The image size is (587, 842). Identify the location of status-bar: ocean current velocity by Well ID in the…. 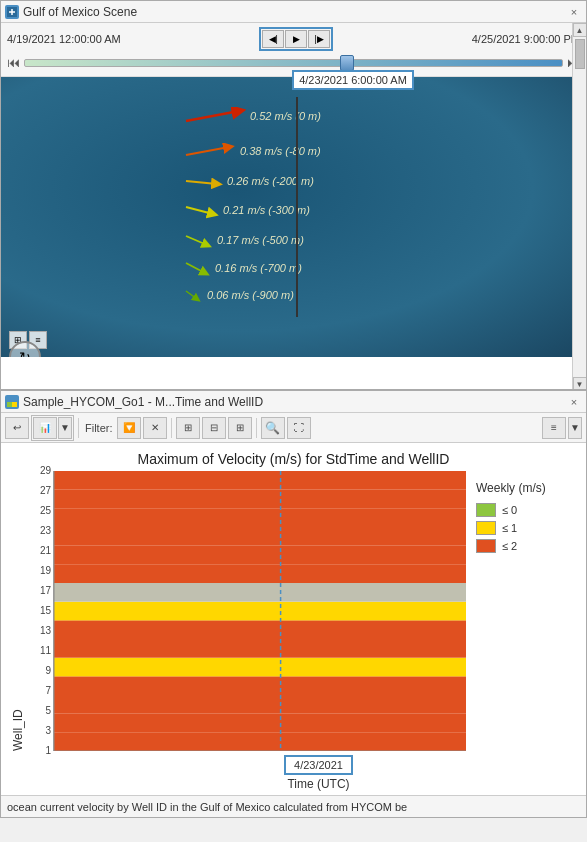
(294, 806).